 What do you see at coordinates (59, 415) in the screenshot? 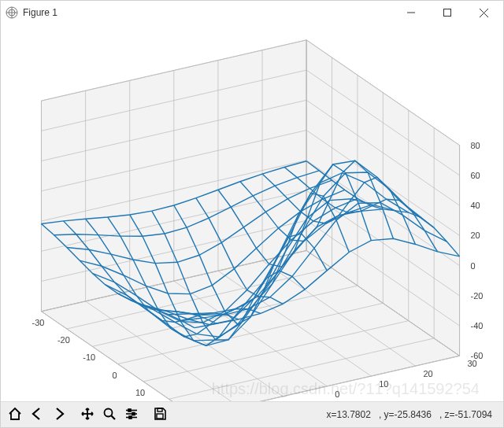
I see `forward-button` at bounding box center [59, 415].